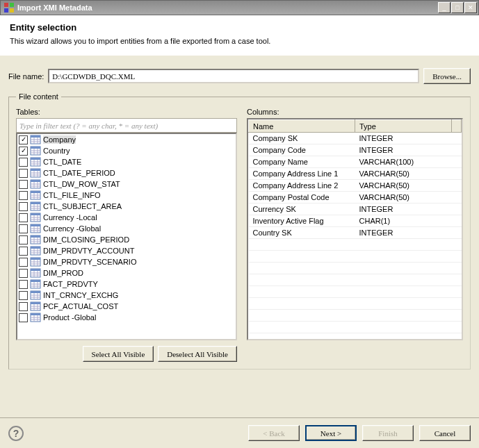  I want to click on cancel-button: Cancel, so click(445, 433).